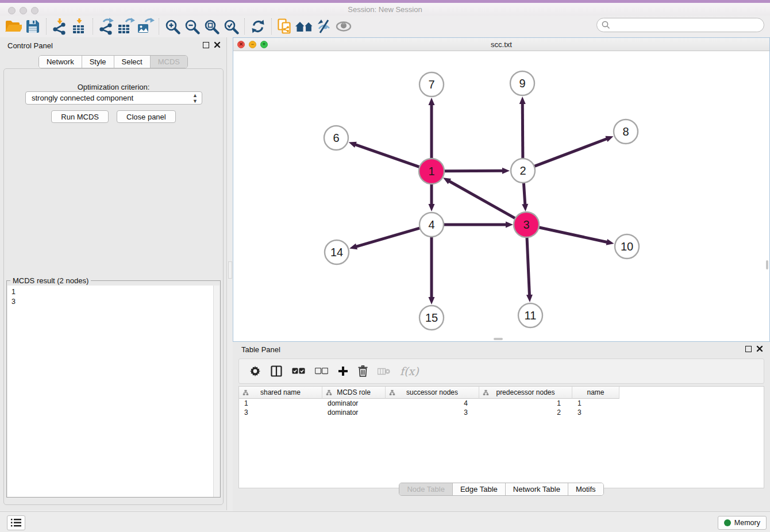 The image size is (770, 532). What do you see at coordinates (432, 393) in the screenshot?
I see `column-header-successor-nodes: successor nodes` at bounding box center [432, 393].